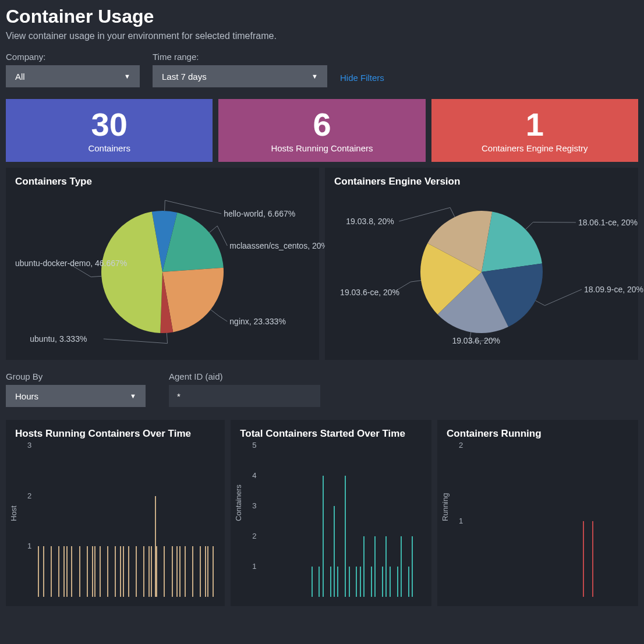 This screenshot has width=644, height=644. What do you see at coordinates (20, 77) in the screenshot?
I see `company-value: All` at bounding box center [20, 77].